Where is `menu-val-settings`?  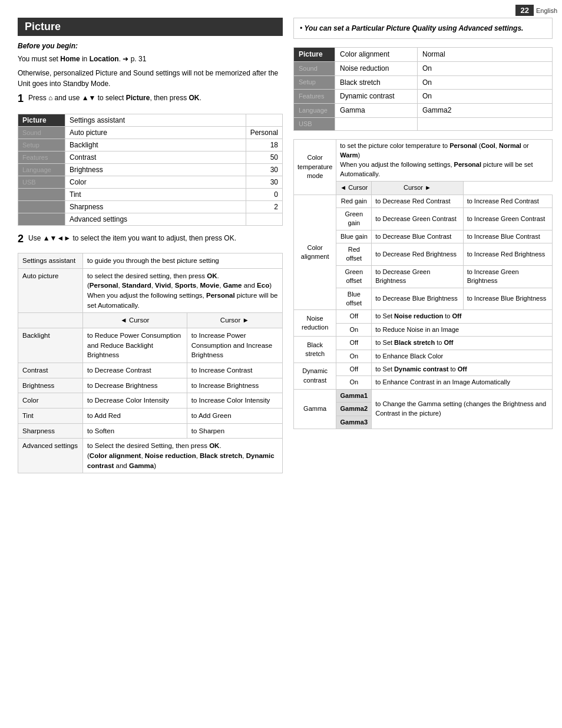
menu-val-settings is located at coordinates (264, 120).